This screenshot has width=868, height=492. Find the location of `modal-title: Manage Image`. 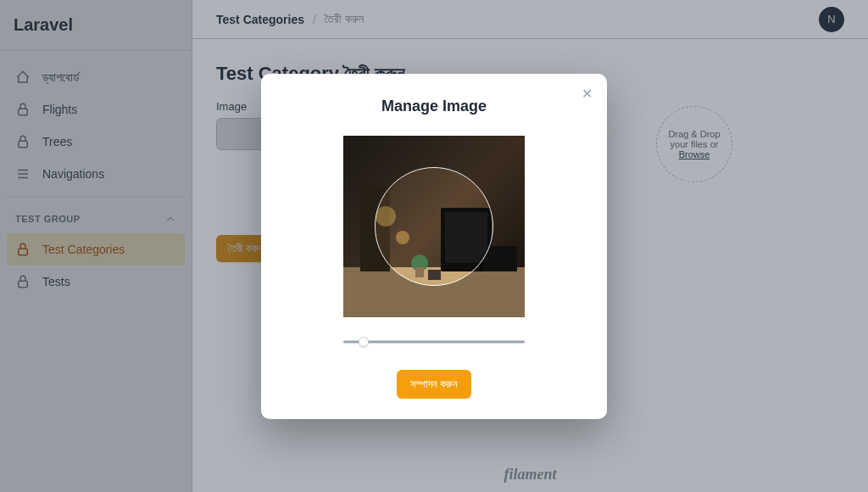

modal-title: Manage Image is located at coordinates (434, 107).